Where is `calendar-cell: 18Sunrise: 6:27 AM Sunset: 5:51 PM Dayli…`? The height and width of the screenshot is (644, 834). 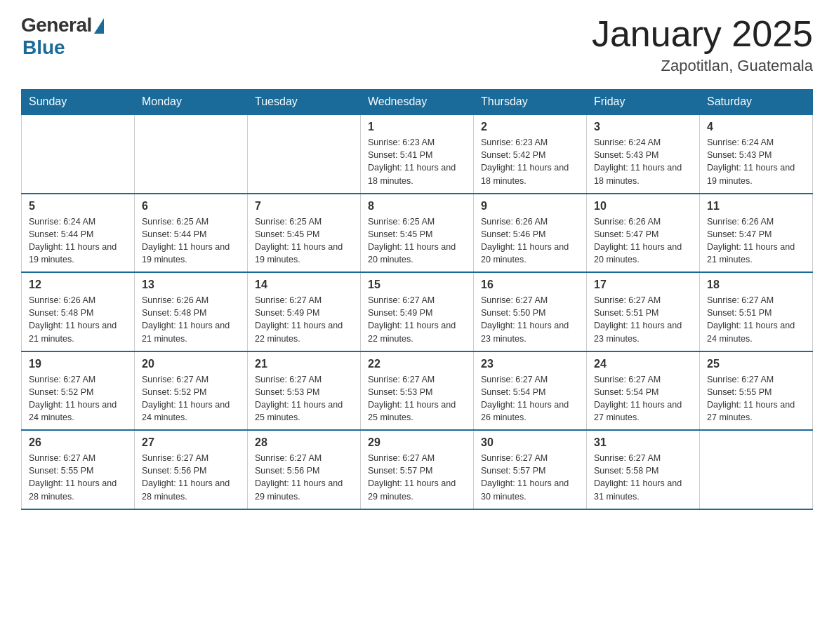 calendar-cell: 18Sunrise: 6:27 AM Sunset: 5:51 PM Dayli… is located at coordinates (757, 311).